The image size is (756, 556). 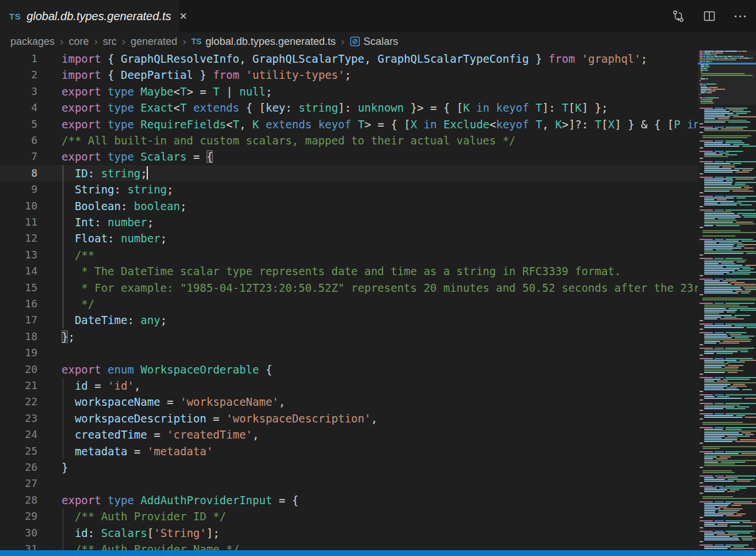 What do you see at coordinates (349, 271) in the screenshot?
I see `code-line: 14 * The DateTime scalar type represents…` at bounding box center [349, 271].